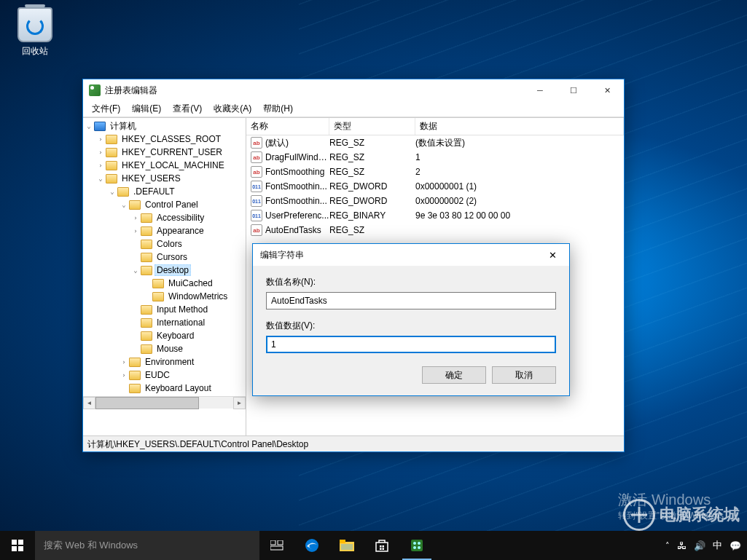 The height and width of the screenshot is (560, 747). I want to click on tree-panel: ⌄计算机›HKEY_CLASSES_ROOT›HKEY_CURRENT_USER…, so click(165, 277).